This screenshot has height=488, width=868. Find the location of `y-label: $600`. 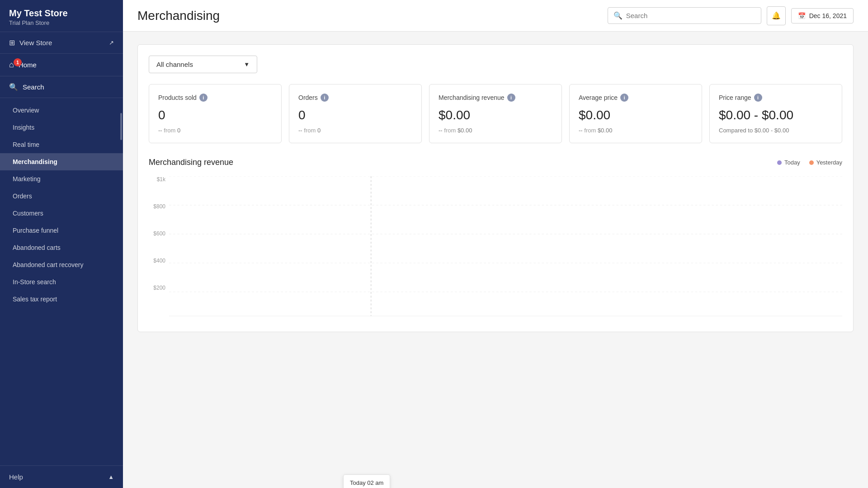

y-label: $600 is located at coordinates (159, 234).